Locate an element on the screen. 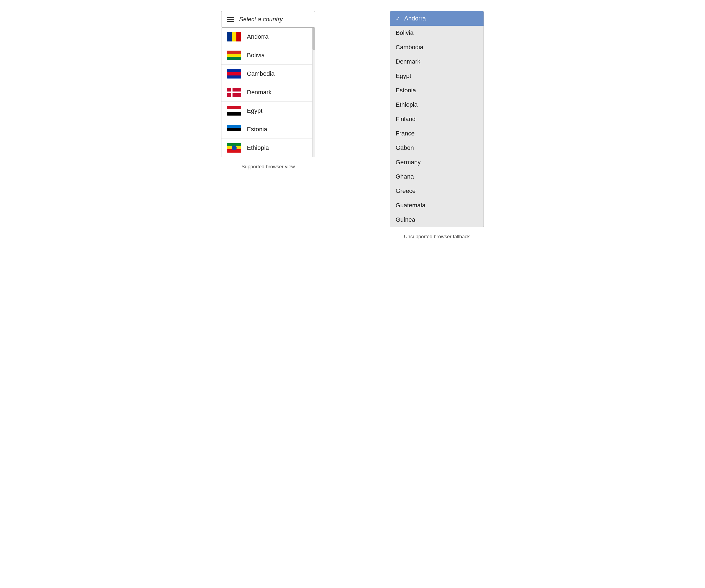  list-item: Gabon is located at coordinates (437, 148).